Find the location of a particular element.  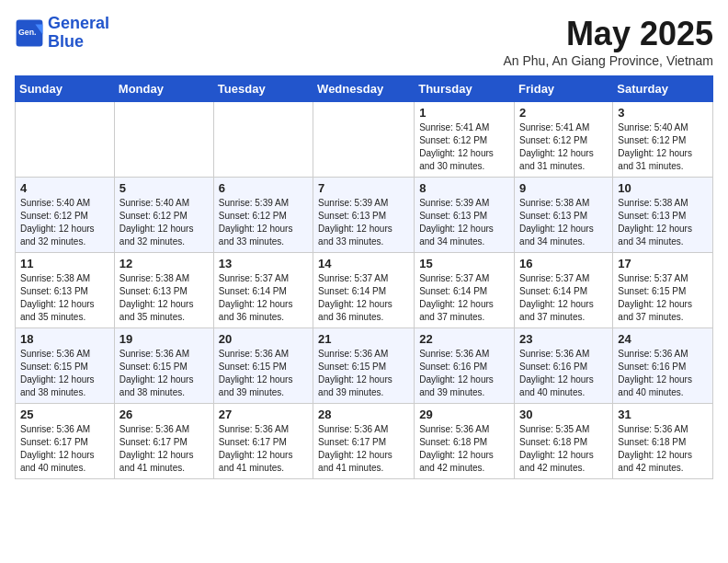

calendar-cell: 5Sunrise: 5:40 AM Sunset: 6:12 PM Daylig… is located at coordinates (164, 215).